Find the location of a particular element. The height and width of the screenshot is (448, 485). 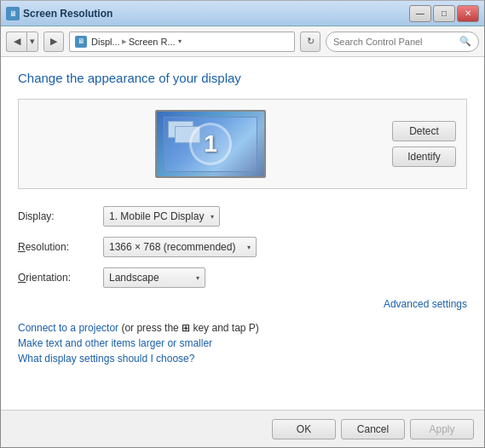

orientation-row: Orientation: Landscape ▾ is located at coordinates (242, 278).